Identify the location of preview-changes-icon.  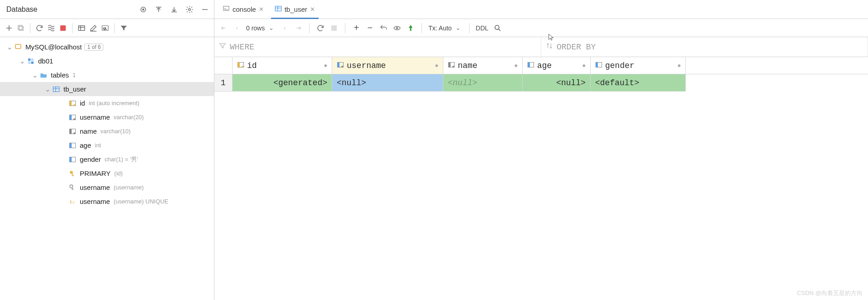
(397, 28).